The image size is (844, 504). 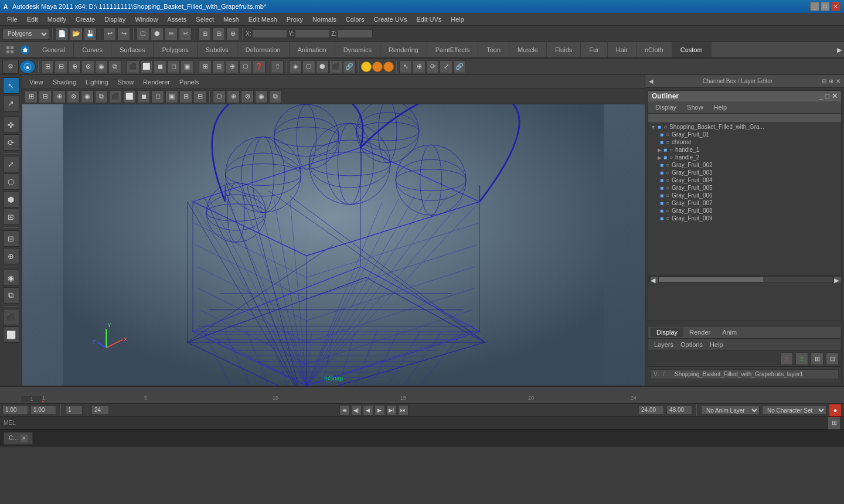 What do you see at coordinates (433, 67) in the screenshot?
I see `rotate-icon: ⟳` at bounding box center [433, 67].